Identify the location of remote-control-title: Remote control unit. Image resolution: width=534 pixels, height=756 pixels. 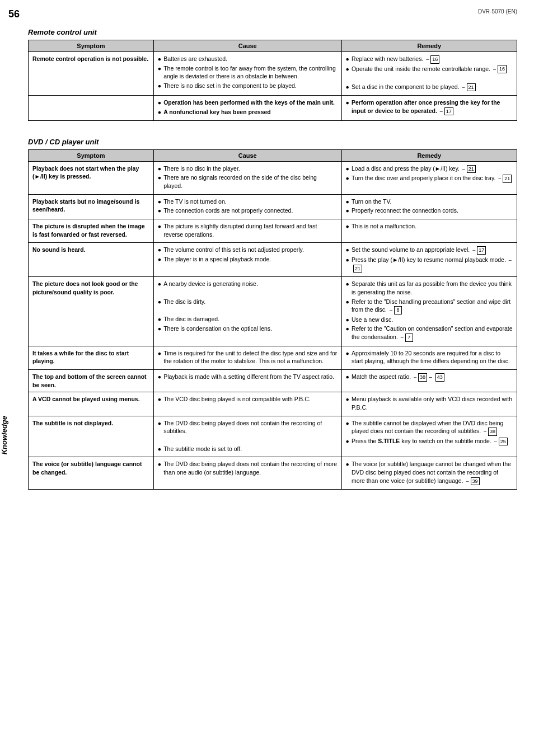
(273, 32).